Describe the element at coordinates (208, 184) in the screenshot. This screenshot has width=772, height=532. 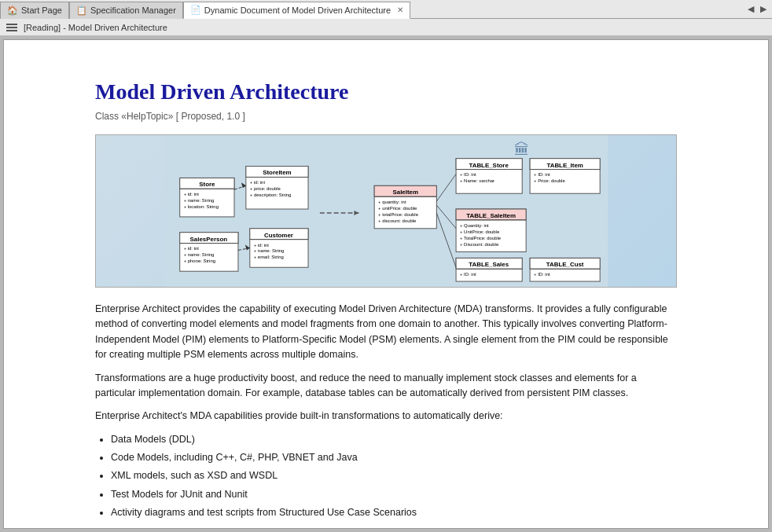
I see `svg-text: Store` at that location.